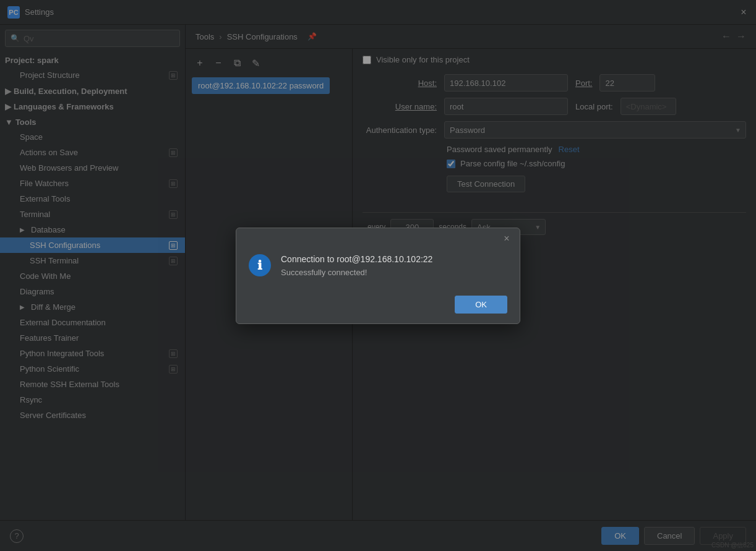  Describe the element at coordinates (378, 276) in the screenshot. I see `dialog-box: × ℹ Connection to root@192.168.10.102:22…` at that location.